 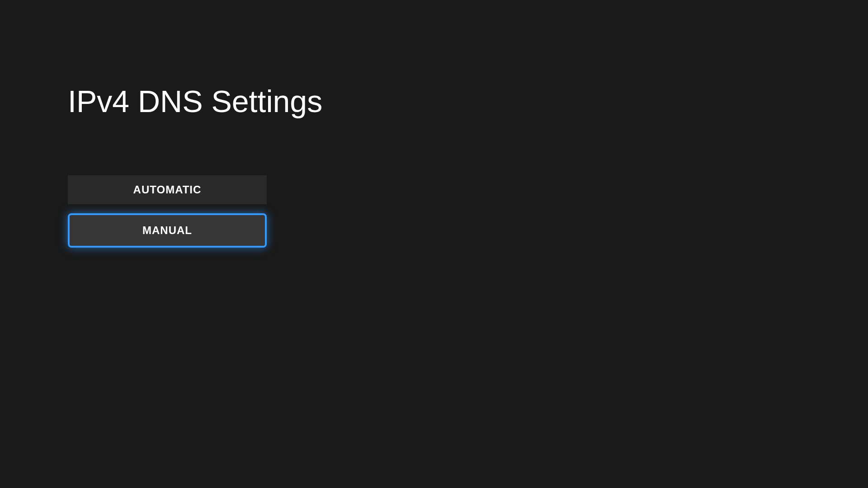 I want to click on manual-option-button: MANUAL, so click(x=167, y=230).